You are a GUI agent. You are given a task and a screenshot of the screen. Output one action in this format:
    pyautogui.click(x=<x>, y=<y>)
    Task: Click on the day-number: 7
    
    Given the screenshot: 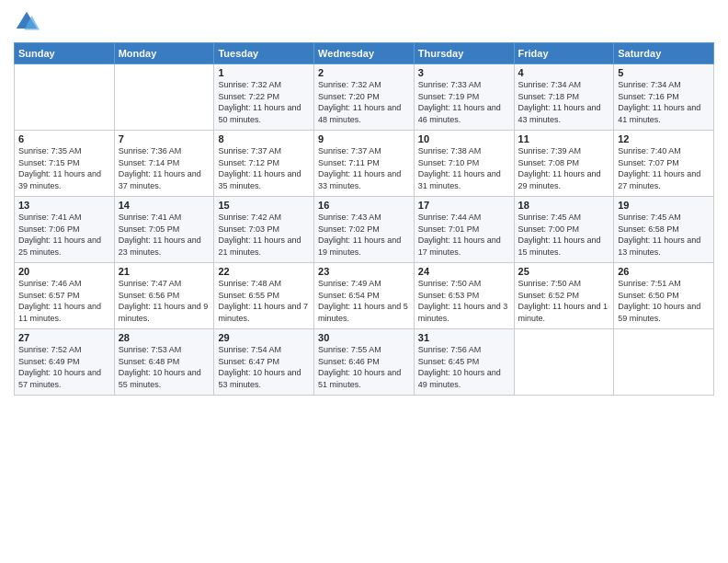 What is the action you would take?
    pyautogui.click(x=165, y=139)
    